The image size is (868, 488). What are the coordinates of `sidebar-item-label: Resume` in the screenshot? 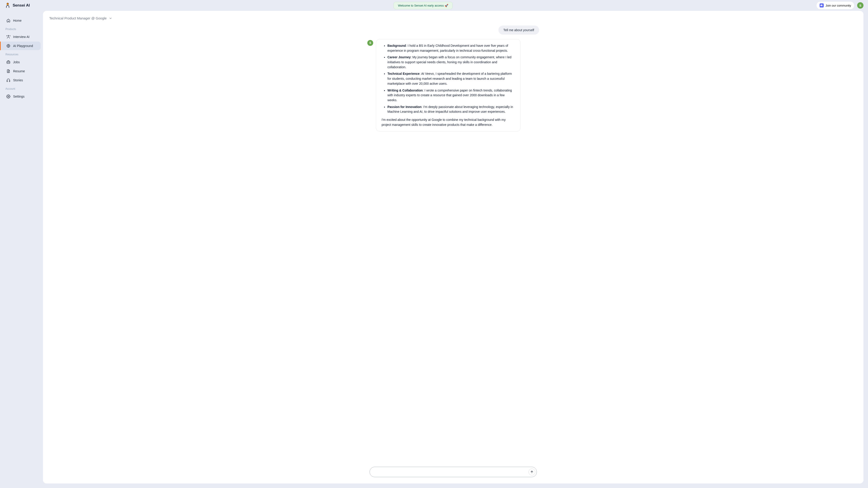 It's located at (19, 71).